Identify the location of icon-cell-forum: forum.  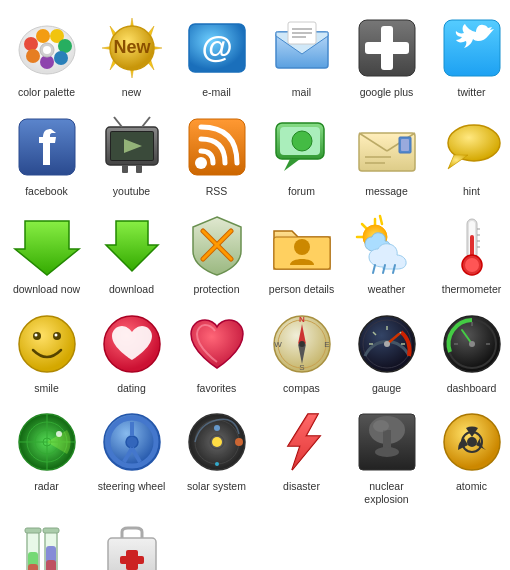
(302, 156).